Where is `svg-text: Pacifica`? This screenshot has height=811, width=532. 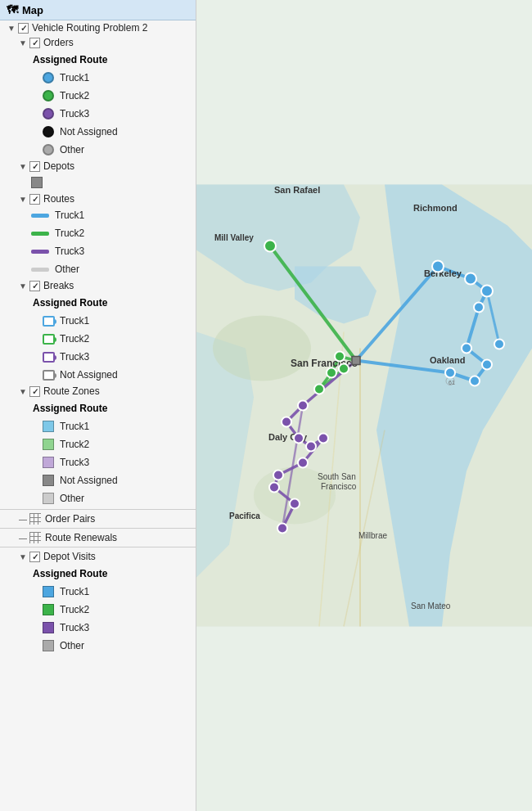 svg-text: Pacifica is located at coordinates (245, 516).